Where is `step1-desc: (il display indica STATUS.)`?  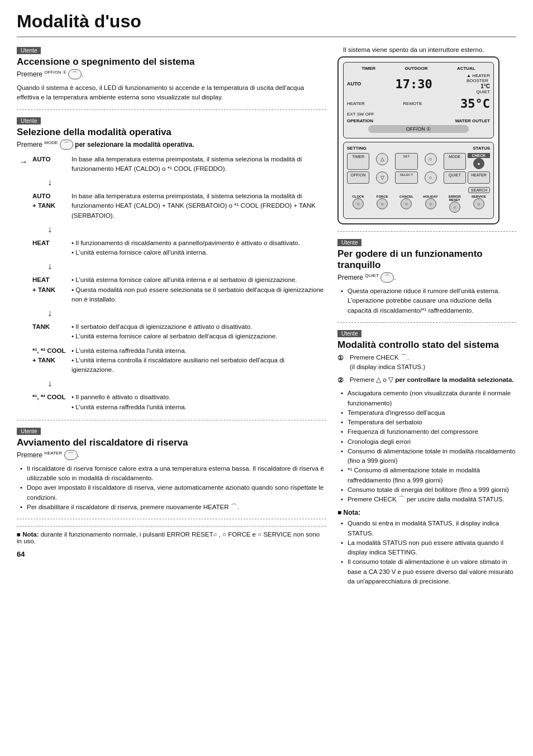 step1-desc: (il display indica STATUS.) is located at coordinates (388, 367).